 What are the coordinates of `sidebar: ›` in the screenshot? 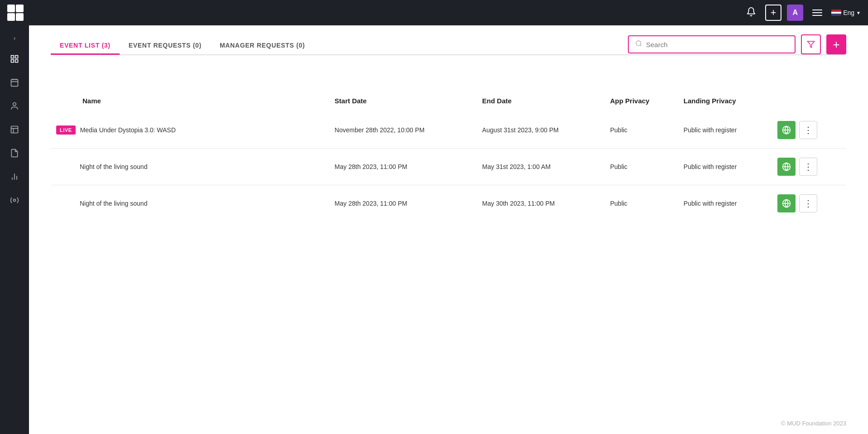 It's located at (14, 230).